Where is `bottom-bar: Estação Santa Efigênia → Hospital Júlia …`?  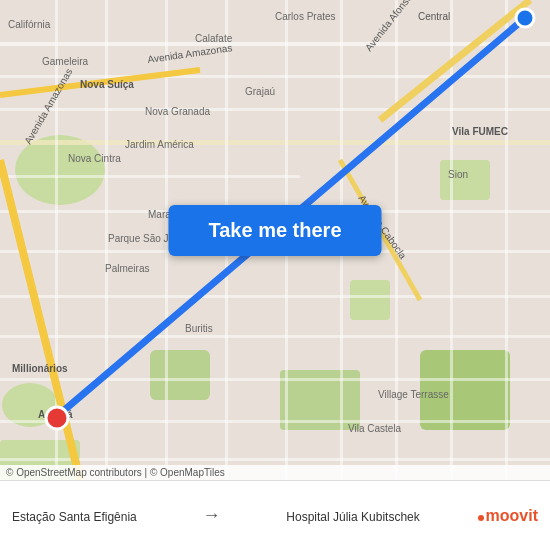
bottom-bar: Estação Santa Efigênia → Hospital Júlia … is located at coordinates (275, 515).